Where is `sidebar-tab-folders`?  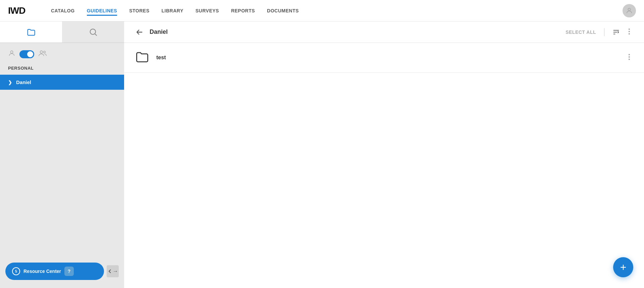
sidebar-tab-folders is located at coordinates (31, 32).